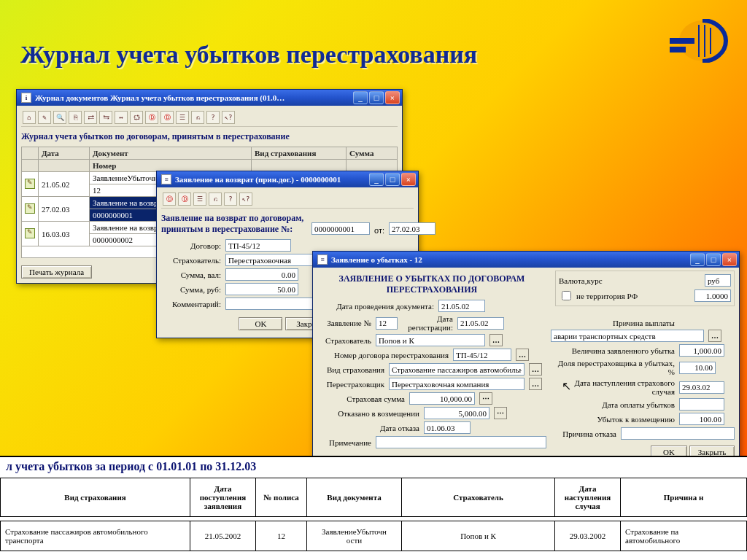  I want to click on ssum-label: Страховая сумма, so click(361, 399).